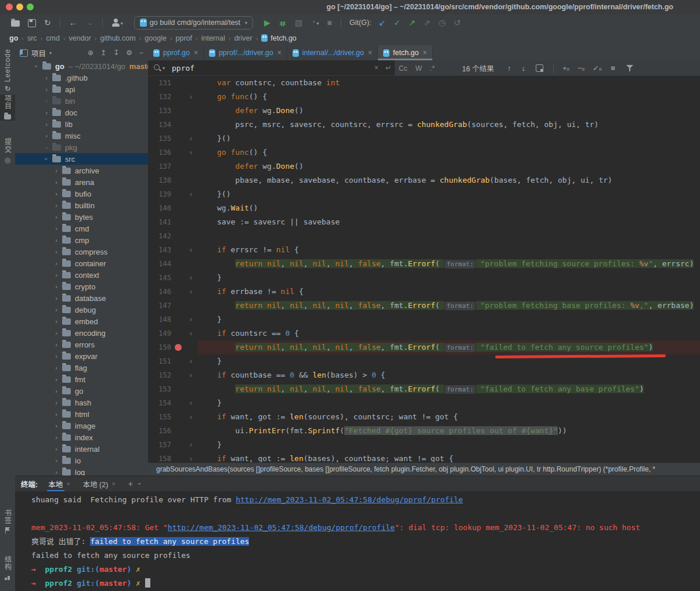 The width and height of the screenshot is (700, 591). What do you see at coordinates (427, 23) in the screenshot?
I see `git-cherry-pick-icon: ⇗` at bounding box center [427, 23].